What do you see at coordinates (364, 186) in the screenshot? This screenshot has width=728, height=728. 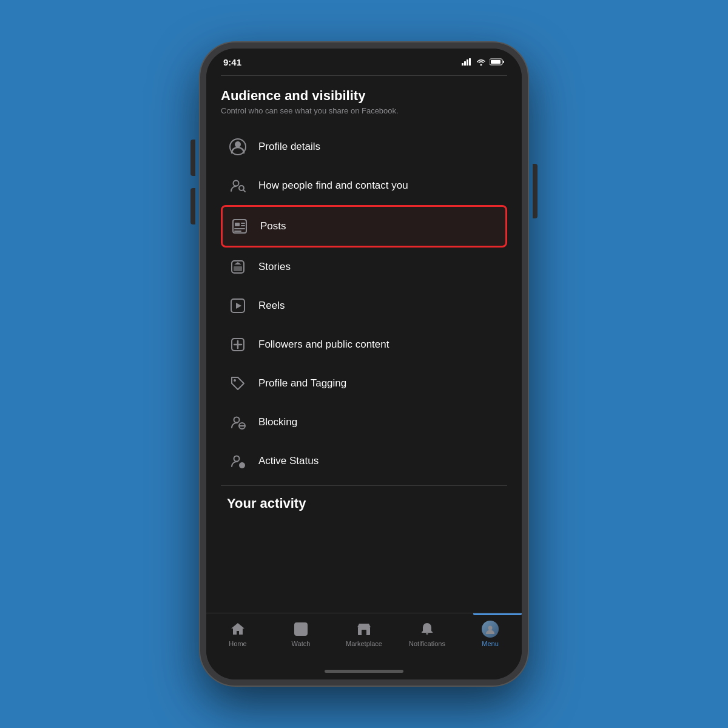 I see `menu-item-find-contact: How people find and contact you` at bounding box center [364, 186].